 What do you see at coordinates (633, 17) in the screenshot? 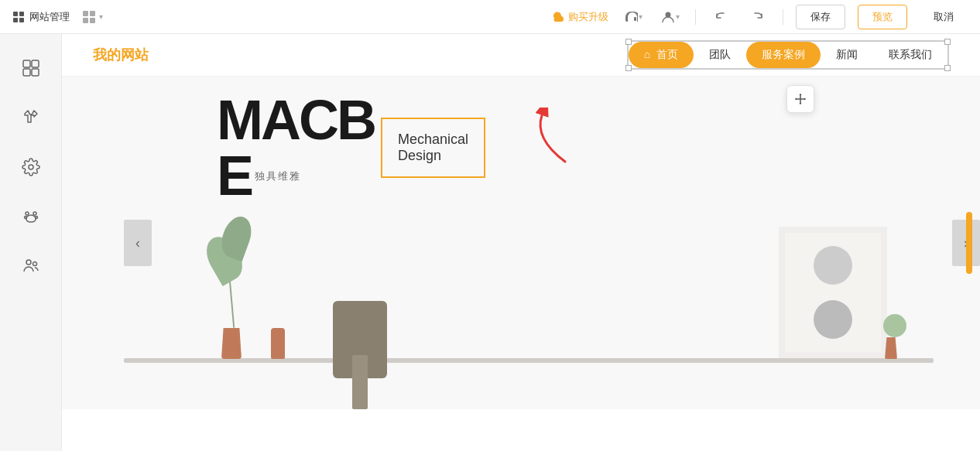
I see `help-button: ▾` at bounding box center [633, 17].